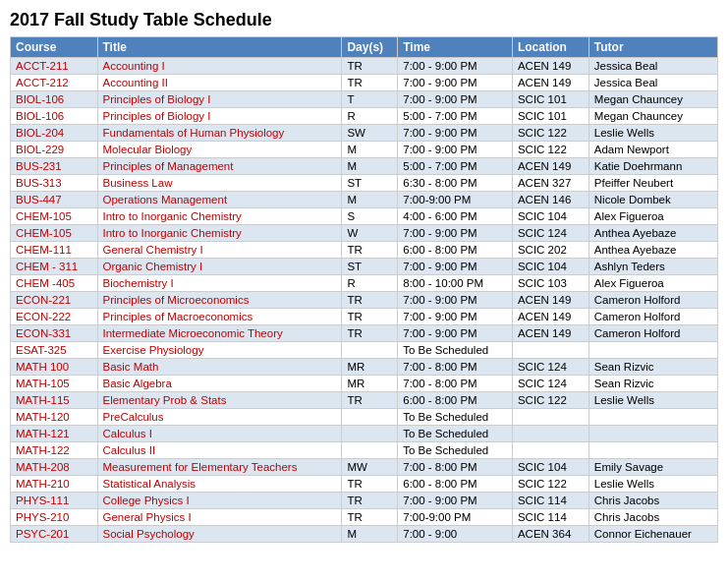 The image size is (728, 583). Describe the element at coordinates (220, 401) in the screenshot. I see `table-cell: Elementary Prob & Stats` at that location.